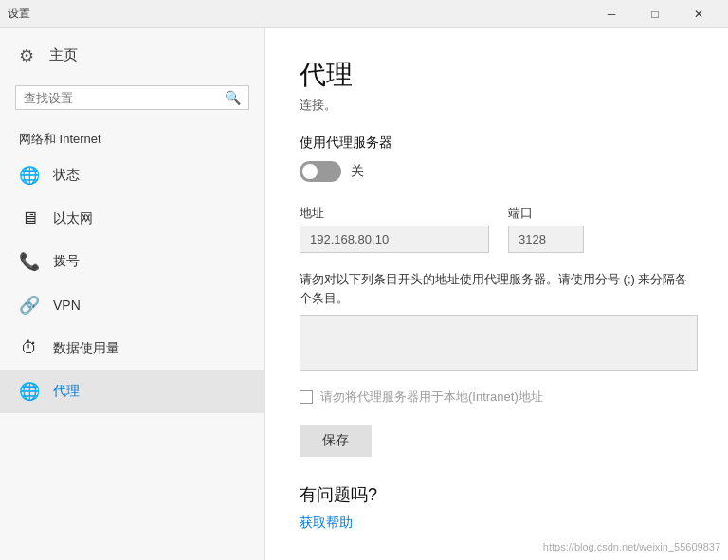 This screenshot has height=560, width=728. Describe the element at coordinates (546, 239) in the screenshot. I see `port-input` at that location.